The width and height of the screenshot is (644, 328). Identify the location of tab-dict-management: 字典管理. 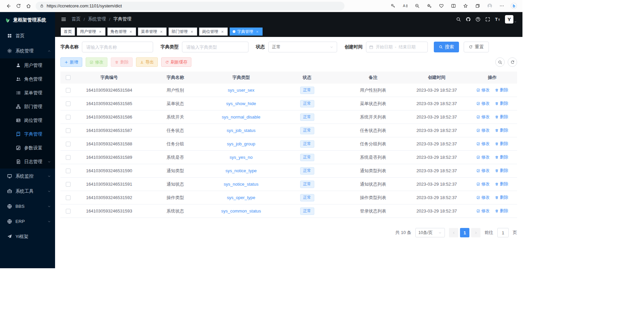
(246, 32).